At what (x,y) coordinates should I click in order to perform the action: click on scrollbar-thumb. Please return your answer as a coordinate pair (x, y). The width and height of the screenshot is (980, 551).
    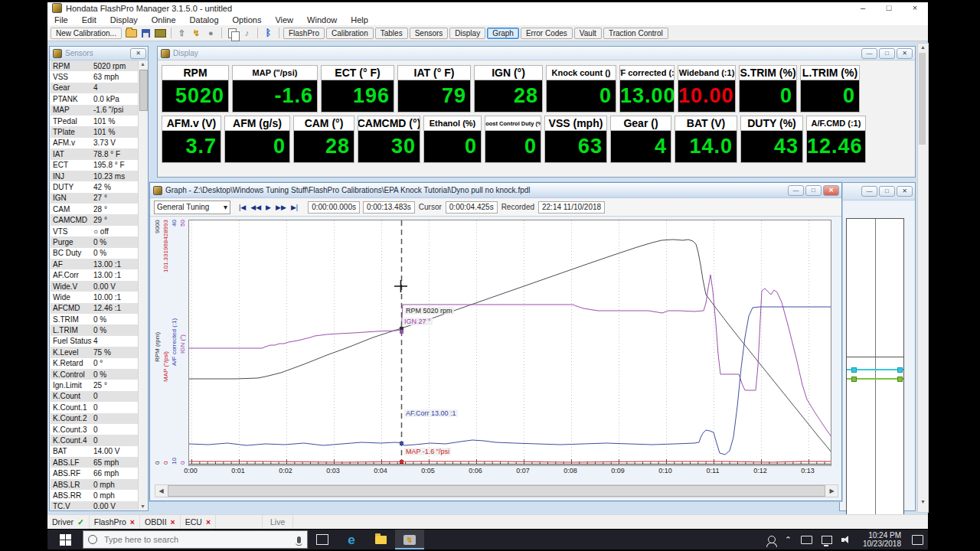
    Looking at the image, I should click on (144, 90).